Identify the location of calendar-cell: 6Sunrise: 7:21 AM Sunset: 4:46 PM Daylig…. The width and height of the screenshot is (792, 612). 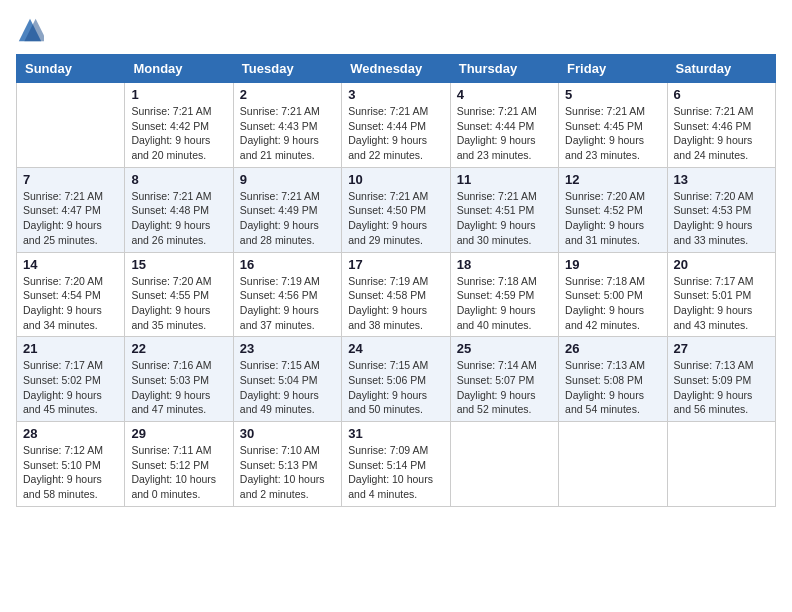
(721, 126).